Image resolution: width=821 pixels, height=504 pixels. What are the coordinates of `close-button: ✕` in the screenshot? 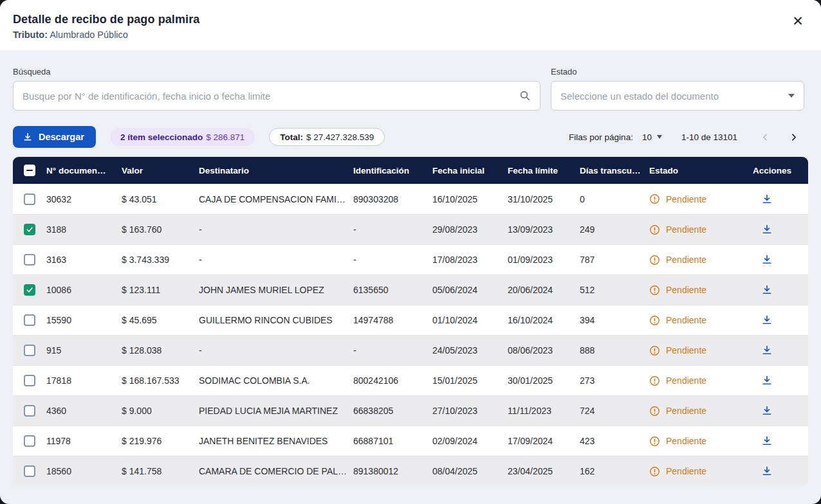 It's located at (798, 21).